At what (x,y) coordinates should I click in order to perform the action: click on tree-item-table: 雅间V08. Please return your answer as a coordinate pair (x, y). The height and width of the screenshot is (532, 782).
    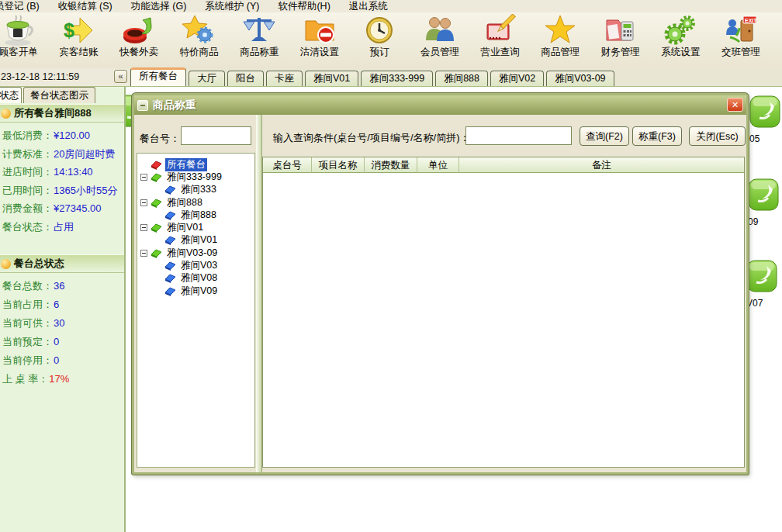
    Looking at the image, I should click on (196, 278).